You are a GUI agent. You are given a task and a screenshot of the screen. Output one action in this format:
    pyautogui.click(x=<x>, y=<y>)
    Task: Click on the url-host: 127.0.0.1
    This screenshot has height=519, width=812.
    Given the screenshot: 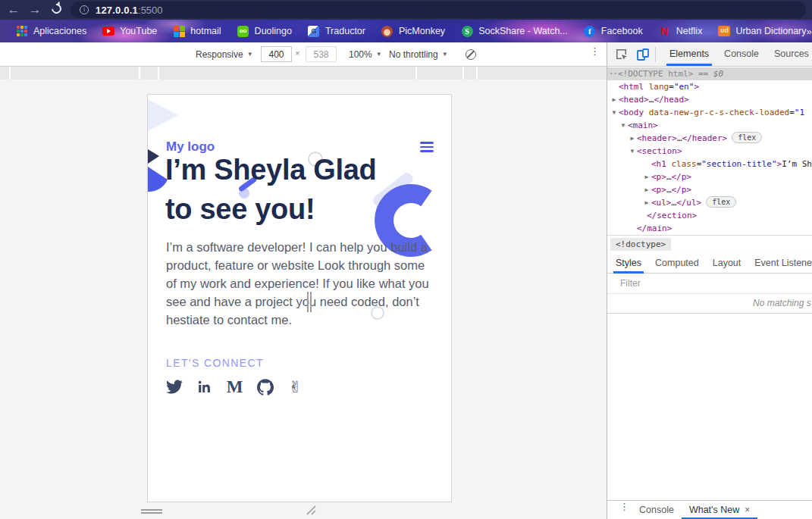 What is the action you would take?
    pyautogui.click(x=117, y=11)
    